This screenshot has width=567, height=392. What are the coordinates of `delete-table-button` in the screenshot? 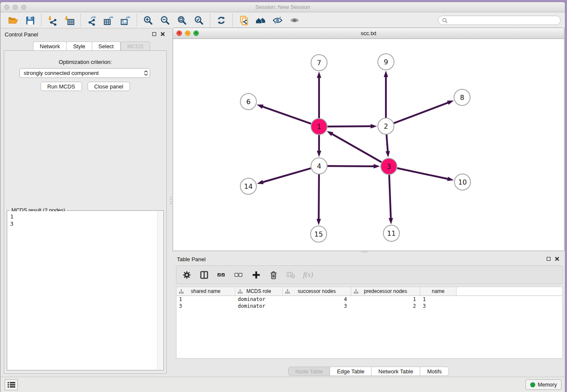 It's located at (291, 275).